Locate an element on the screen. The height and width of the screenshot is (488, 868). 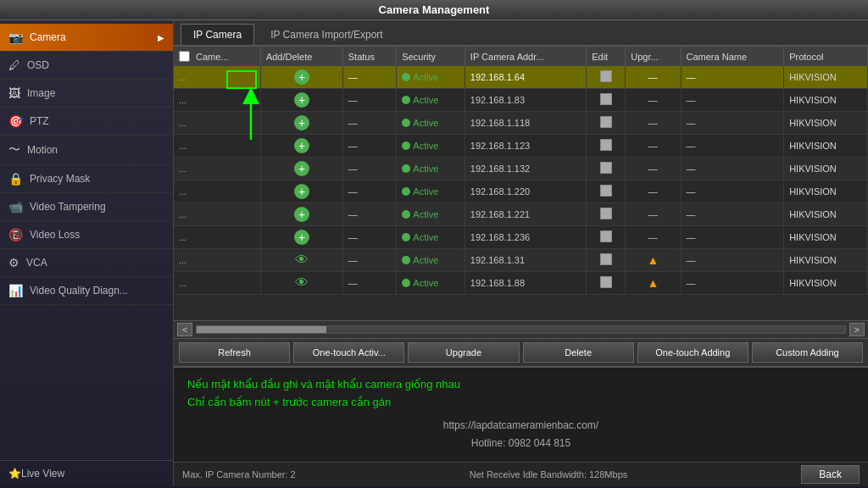
sidebar-item-image: 🖼 Image is located at coordinates (86, 93).